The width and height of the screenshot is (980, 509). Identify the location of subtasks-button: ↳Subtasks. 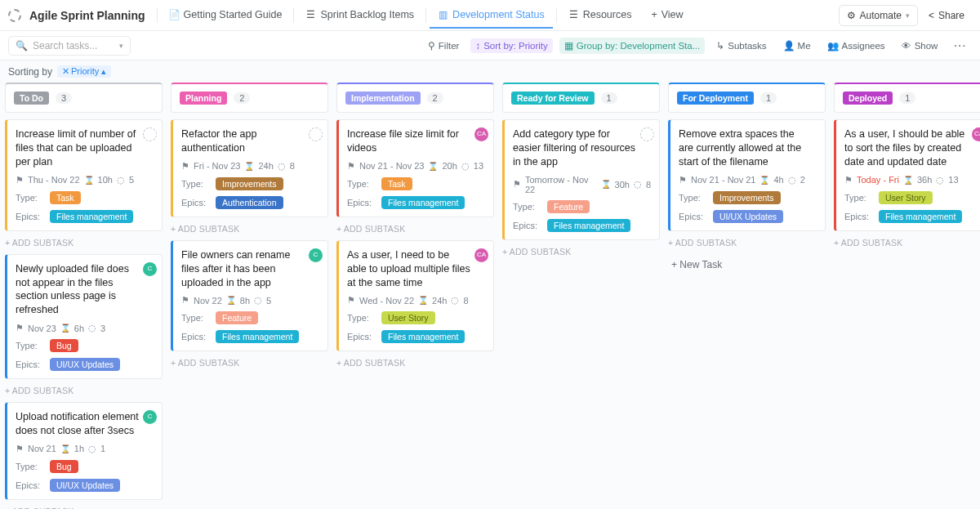
(742, 46).